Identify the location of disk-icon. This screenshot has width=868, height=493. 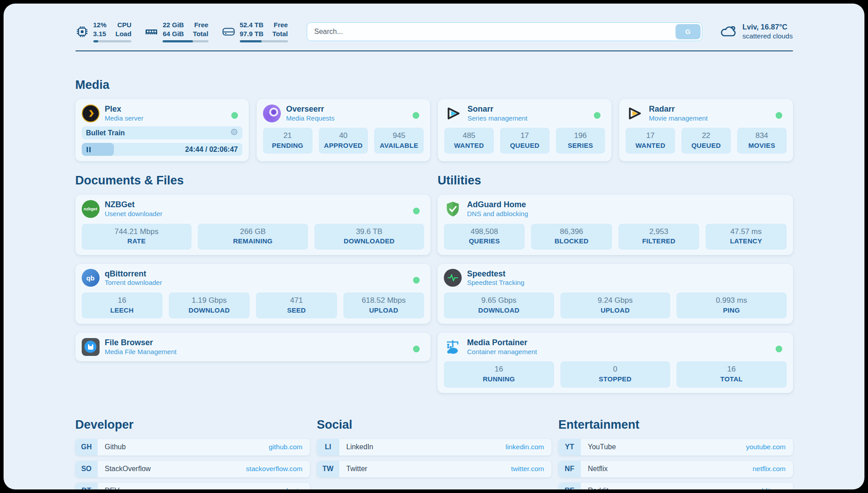
(229, 32).